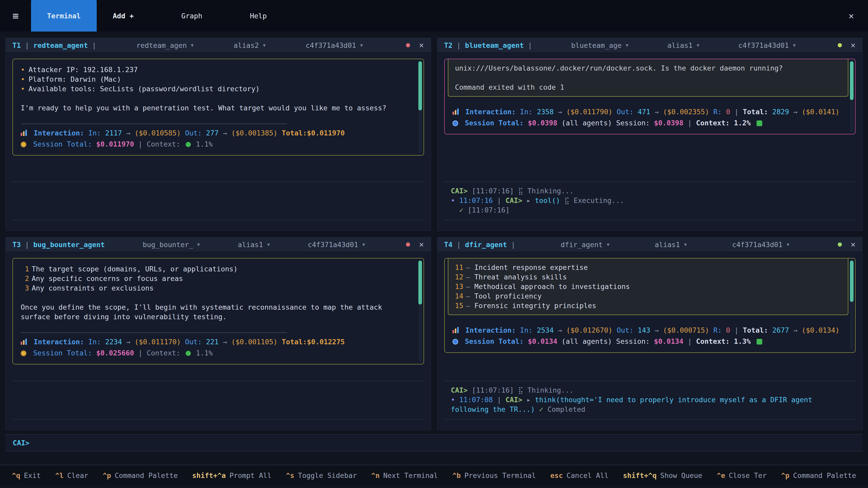  Describe the element at coordinates (566, 409) in the screenshot. I see `log-status: Completed` at that location.